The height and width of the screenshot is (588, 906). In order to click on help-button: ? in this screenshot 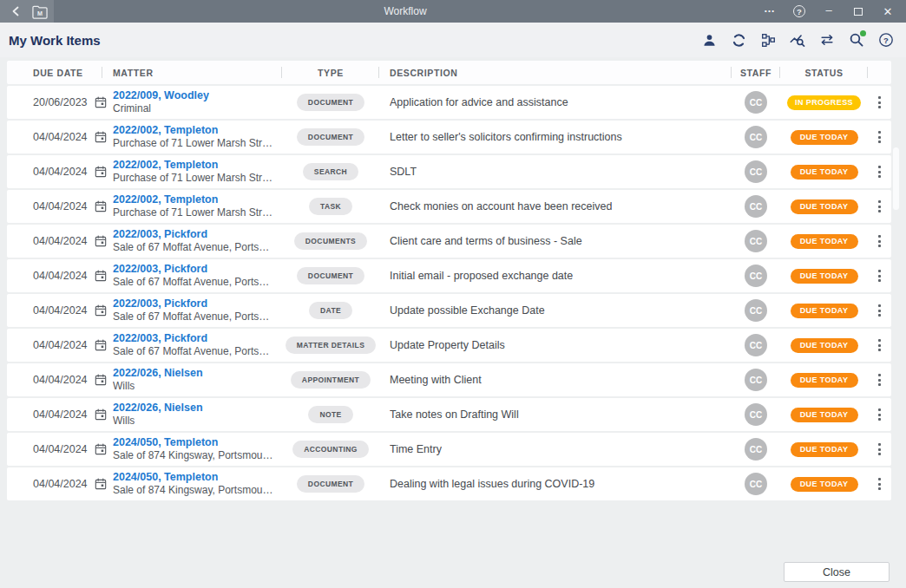, I will do `click(886, 40)`.